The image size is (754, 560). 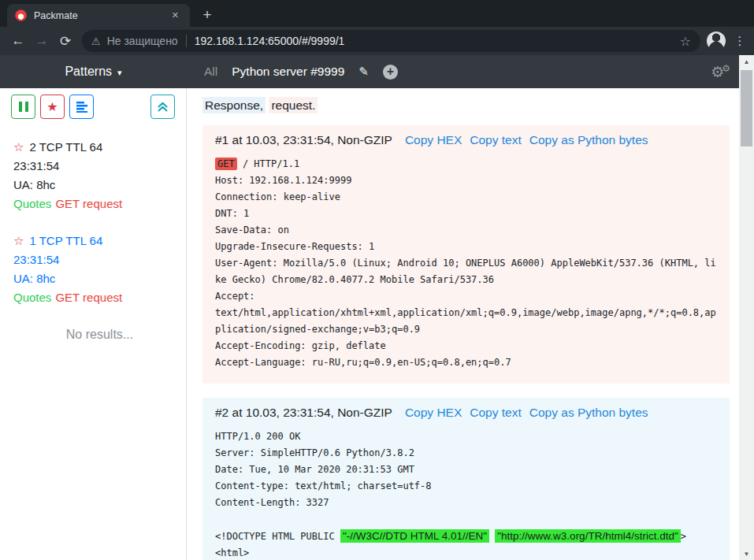 I want to click on response-headers: HTTP/1.0 200 OK Server: SimpleHTTP/0.6 P…, so click(x=323, y=487).